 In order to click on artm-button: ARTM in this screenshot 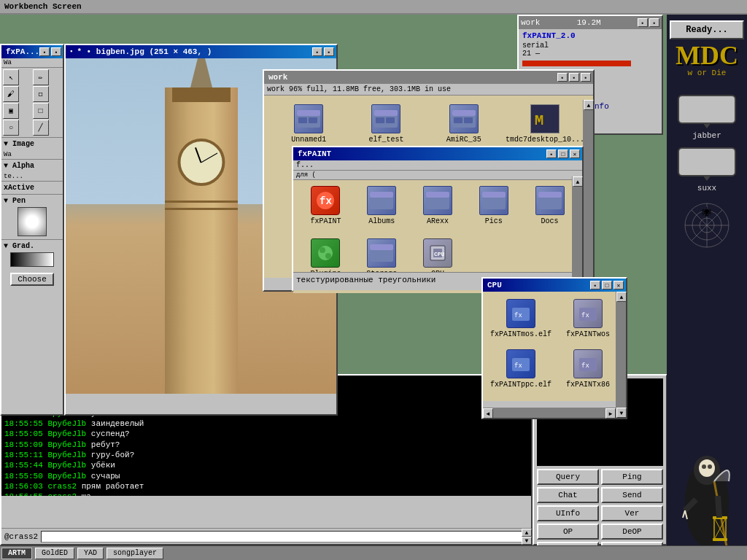, I will do `click(17, 553)`.